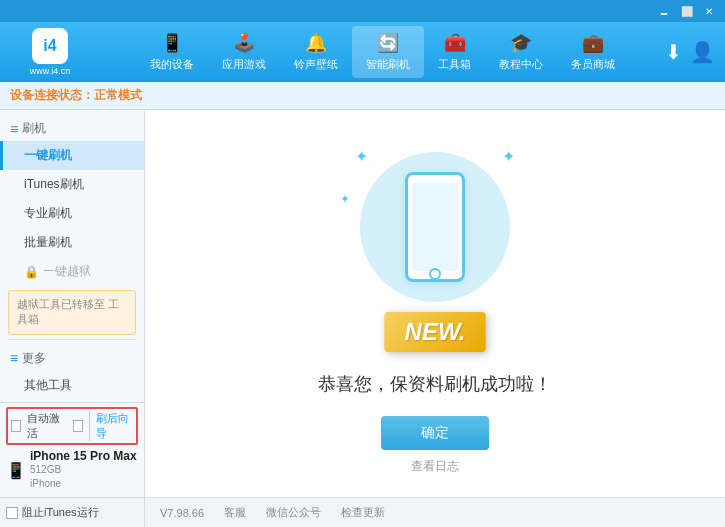  What do you see at coordinates (388, 64) in the screenshot?
I see `nav-smart-flash-label: 智能刷机` at bounding box center [388, 64].